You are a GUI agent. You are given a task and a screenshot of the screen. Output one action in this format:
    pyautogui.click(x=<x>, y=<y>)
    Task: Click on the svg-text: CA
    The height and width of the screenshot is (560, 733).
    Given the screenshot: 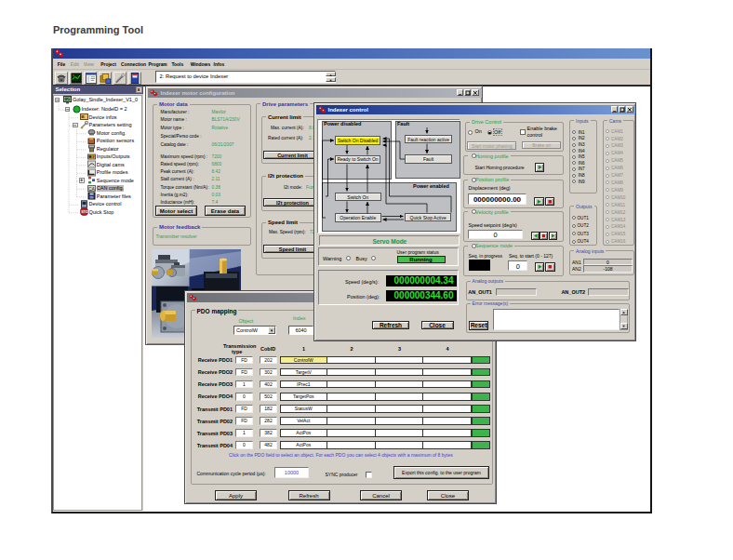 What is the action you would take?
    pyautogui.click(x=92, y=188)
    